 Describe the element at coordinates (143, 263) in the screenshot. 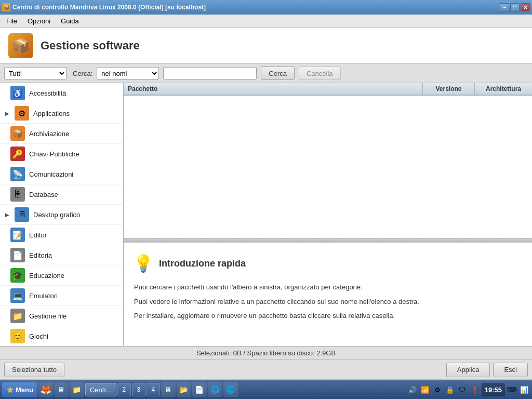

I see `bulb-icon: 💡` at that location.